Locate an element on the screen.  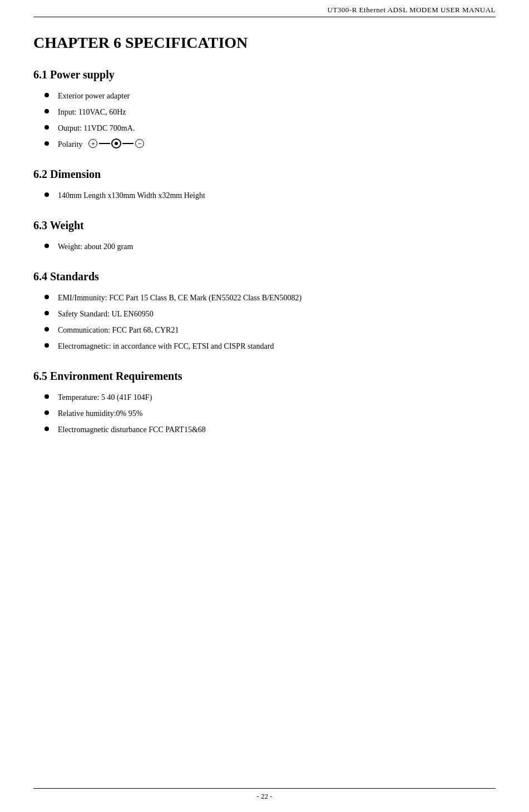
polarity-line-left is located at coordinates (105, 143).